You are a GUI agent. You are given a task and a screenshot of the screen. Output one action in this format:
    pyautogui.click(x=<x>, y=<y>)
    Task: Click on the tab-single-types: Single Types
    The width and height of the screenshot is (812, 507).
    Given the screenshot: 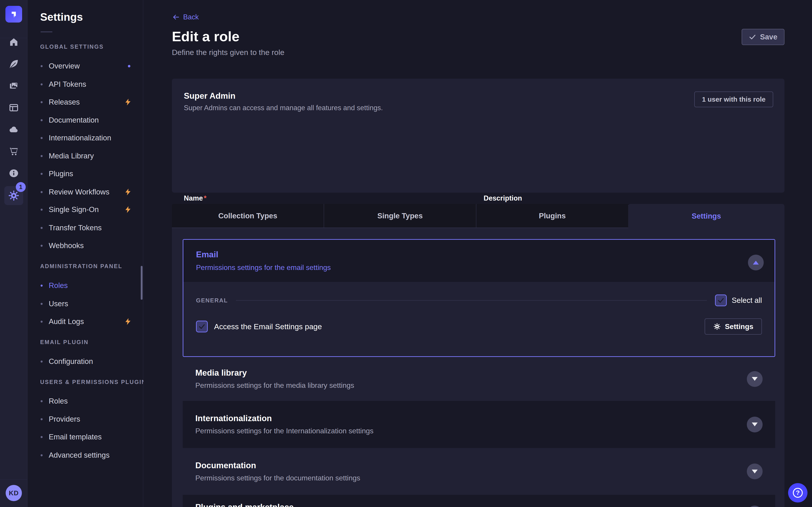 What is the action you would take?
    pyautogui.click(x=400, y=216)
    